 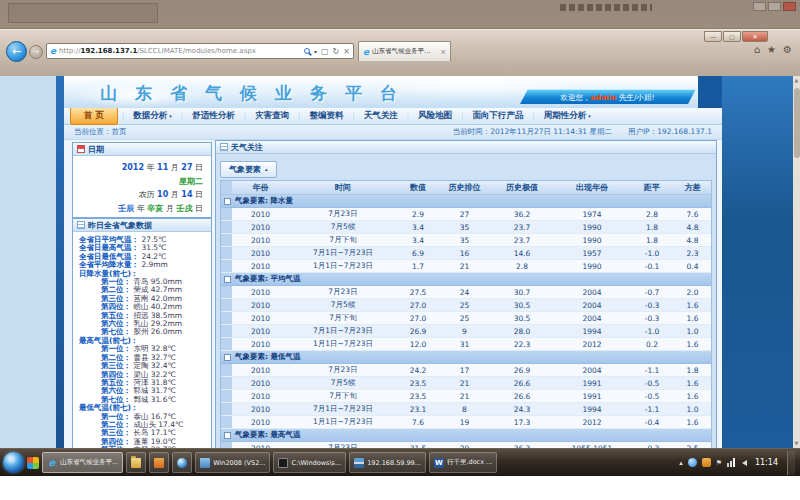 What do you see at coordinates (466, 280) in the screenshot?
I see `element-group-row: 气象要素: 平均气温` at bounding box center [466, 280].